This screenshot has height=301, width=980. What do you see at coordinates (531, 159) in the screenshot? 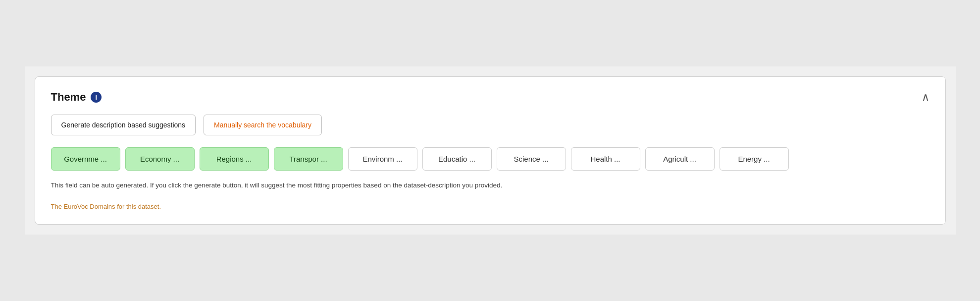
I see `tag-science: Science ...` at bounding box center [531, 159].